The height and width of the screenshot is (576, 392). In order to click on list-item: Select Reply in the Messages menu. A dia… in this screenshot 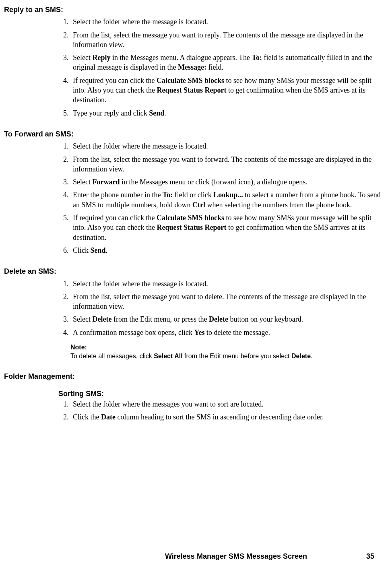, I will do `click(227, 63)`.